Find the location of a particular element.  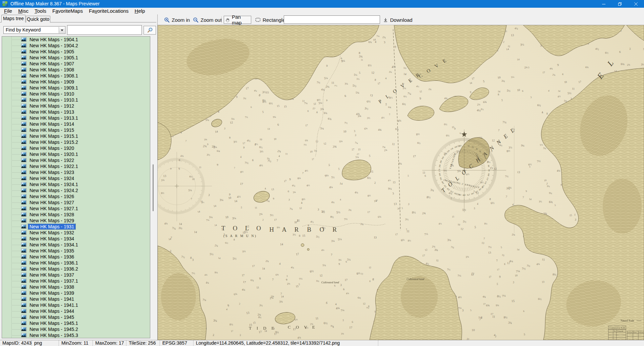

tree-item: New HK Maps - 1908.1 is located at coordinates (76, 76).